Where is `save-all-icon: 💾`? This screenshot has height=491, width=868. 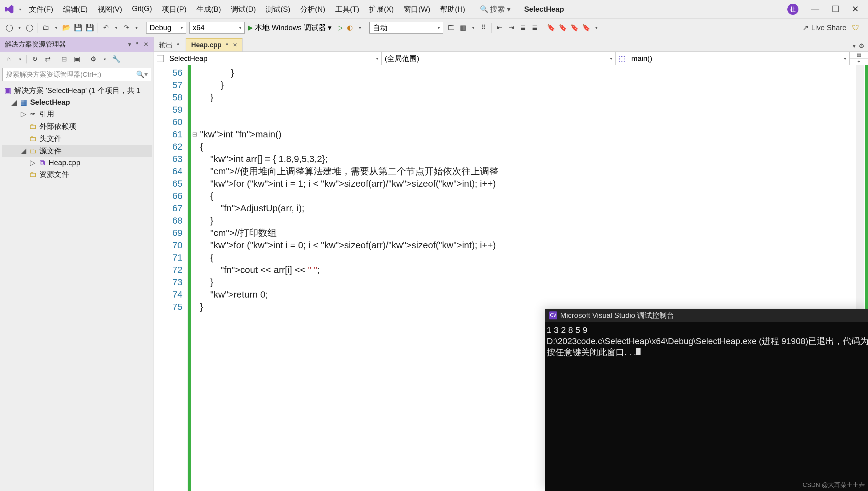
save-all-icon: 💾 is located at coordinates (90, 28).